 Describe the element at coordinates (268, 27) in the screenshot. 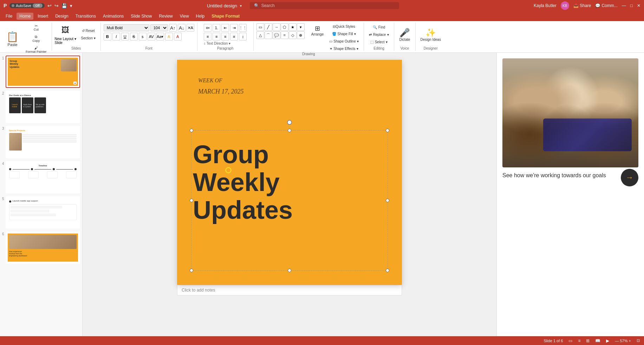

I see `shape-line-btn: ╱` at that location.